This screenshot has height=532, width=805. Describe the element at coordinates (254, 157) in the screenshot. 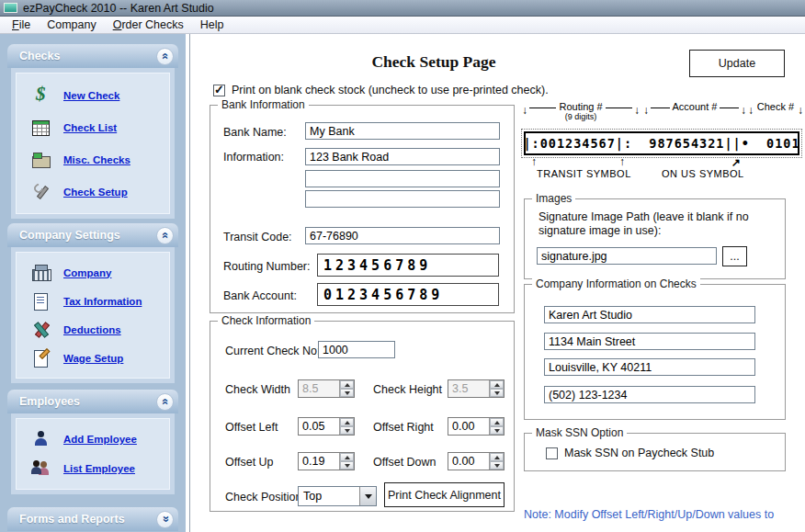

I see `information-label: Information:` at that location.